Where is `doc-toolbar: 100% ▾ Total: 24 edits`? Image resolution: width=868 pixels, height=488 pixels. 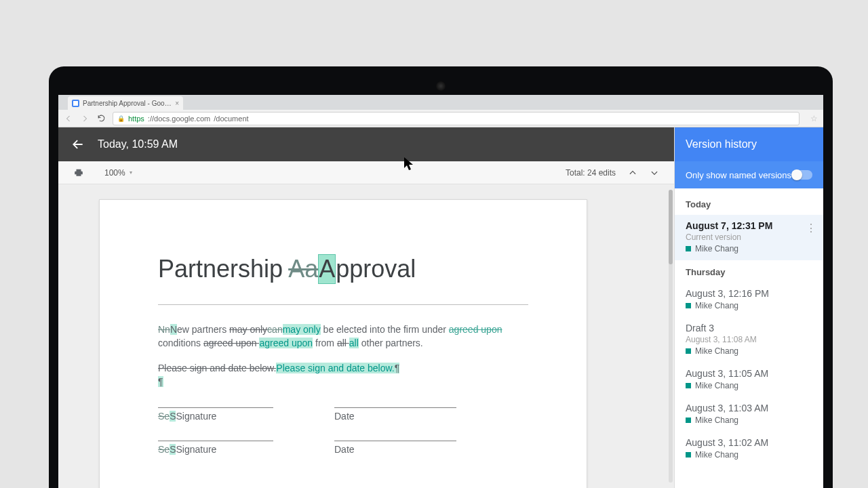
doc-toolbar: 100% ▾ Total: 24 edits is located at coordinates (366, 173).